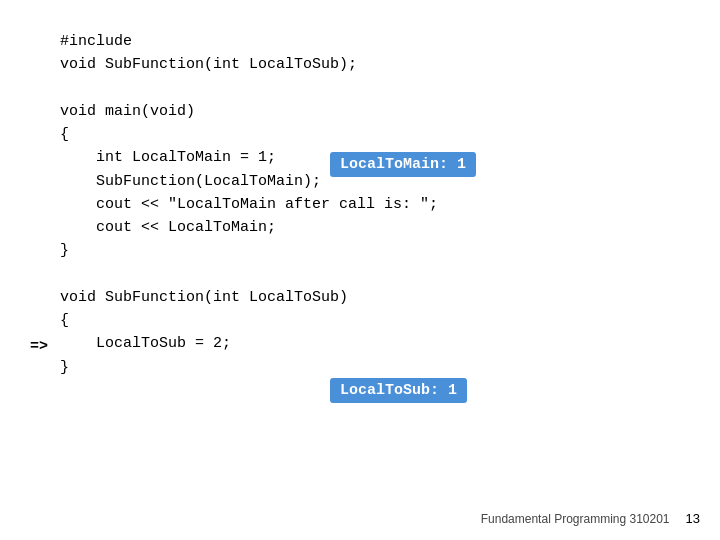 This screenshot has height=540, width=720. I want to click on footer-course: Fundamental Programming 310201, so click(576, 519).